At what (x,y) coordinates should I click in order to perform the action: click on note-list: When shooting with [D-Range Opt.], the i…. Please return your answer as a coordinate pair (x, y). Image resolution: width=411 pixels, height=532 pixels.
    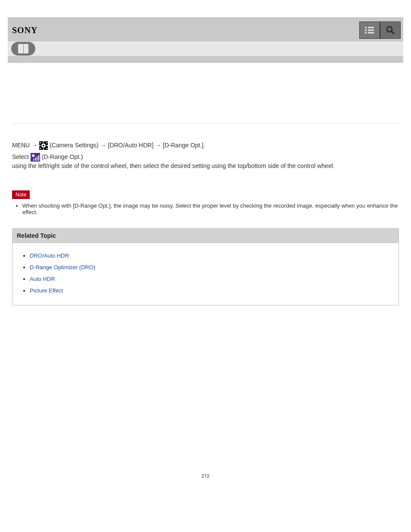
    Looking at the image, I should click on (206, 209).